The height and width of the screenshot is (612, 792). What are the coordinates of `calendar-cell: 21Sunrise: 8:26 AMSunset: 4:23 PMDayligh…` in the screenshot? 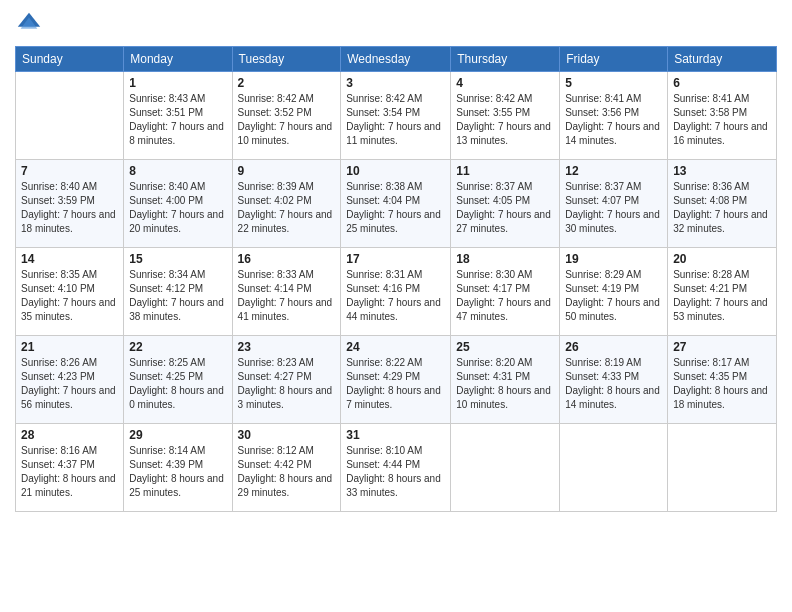 It's located at (70, 380).